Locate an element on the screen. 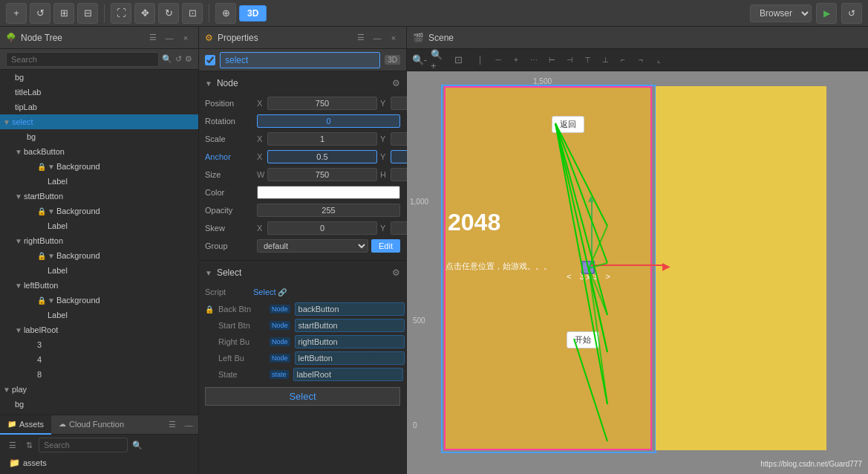 The height and width of the screenshot is (474, 868). ref-input-state is located at coordinates (348, 374).